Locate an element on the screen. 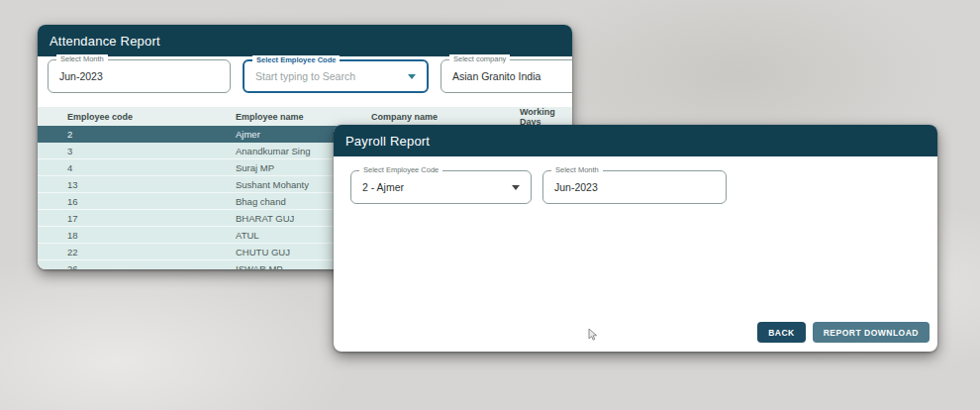  cell-code: 17 is located at coordinates (137, 218).